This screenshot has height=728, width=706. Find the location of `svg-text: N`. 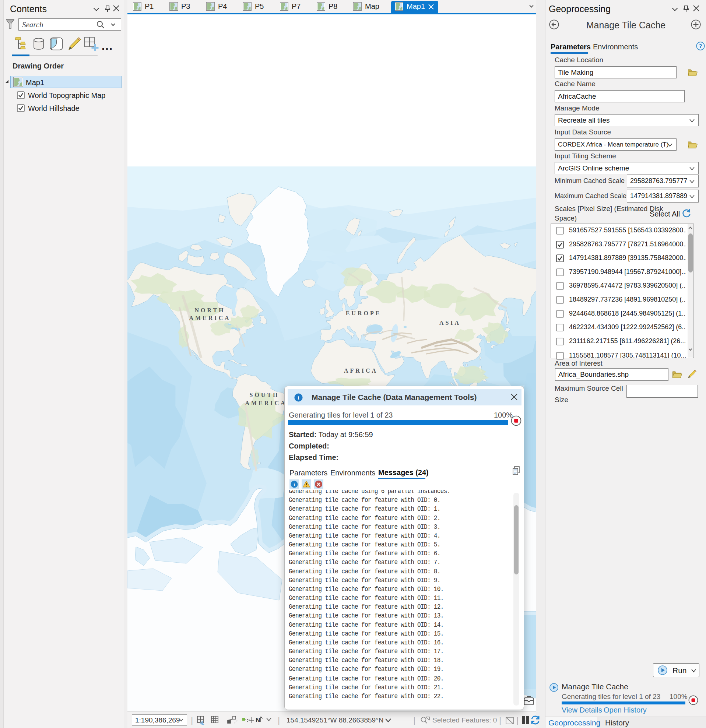

svg-text: N is located at coordinates (258, 720).